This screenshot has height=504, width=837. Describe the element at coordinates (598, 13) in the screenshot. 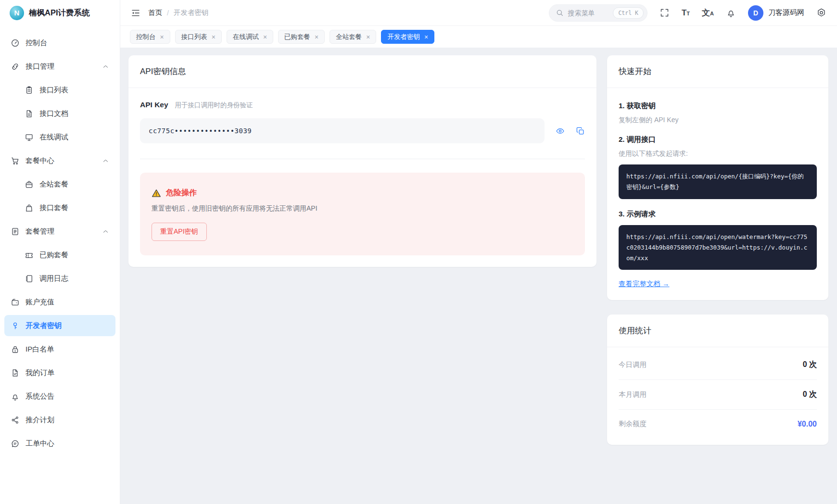

I see `search-box: Ctrl K` at that location.